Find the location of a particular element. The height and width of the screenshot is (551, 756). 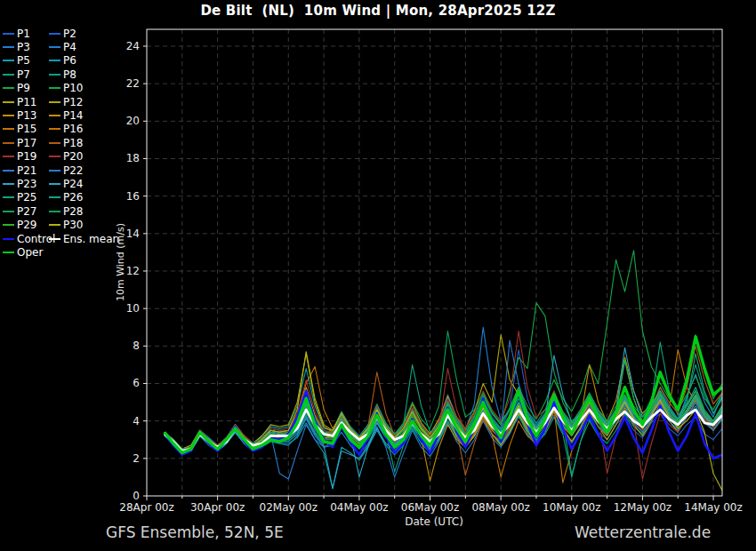

y-tick-label: 24 is located at coordinates (133, 46).